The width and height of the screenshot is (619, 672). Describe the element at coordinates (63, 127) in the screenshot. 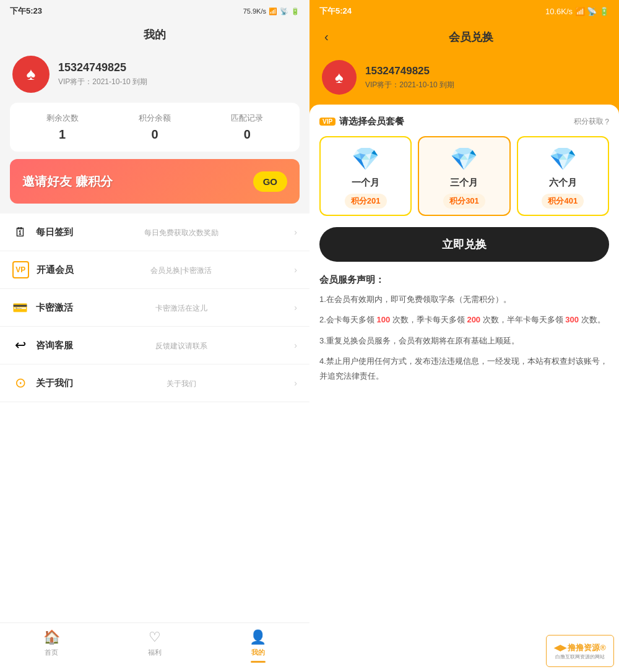

I see `stat-remaining: 剩余次数 1` at that location.